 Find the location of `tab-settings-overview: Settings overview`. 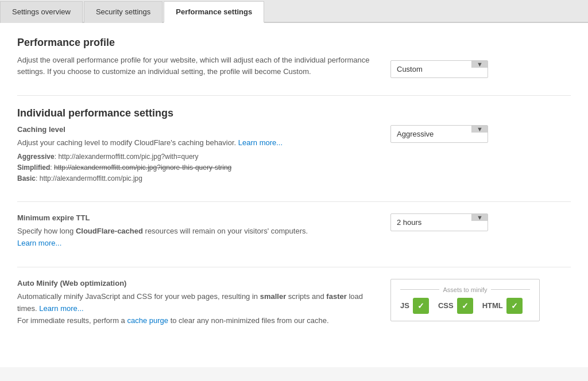

tab-settings-overview: Settings overview is located at coordinates (41, 12).